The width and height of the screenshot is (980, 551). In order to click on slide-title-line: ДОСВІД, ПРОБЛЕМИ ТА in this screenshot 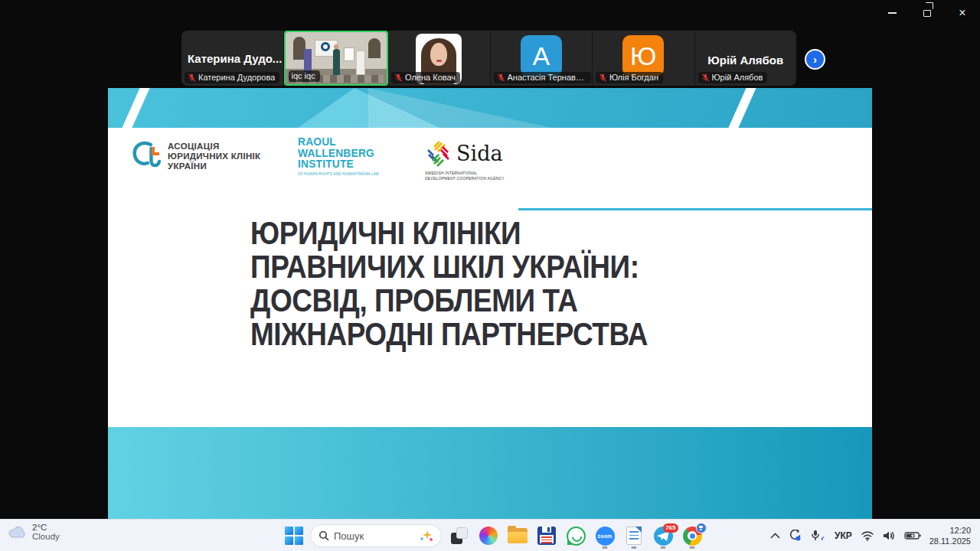, I will do `click(449, 301)`.